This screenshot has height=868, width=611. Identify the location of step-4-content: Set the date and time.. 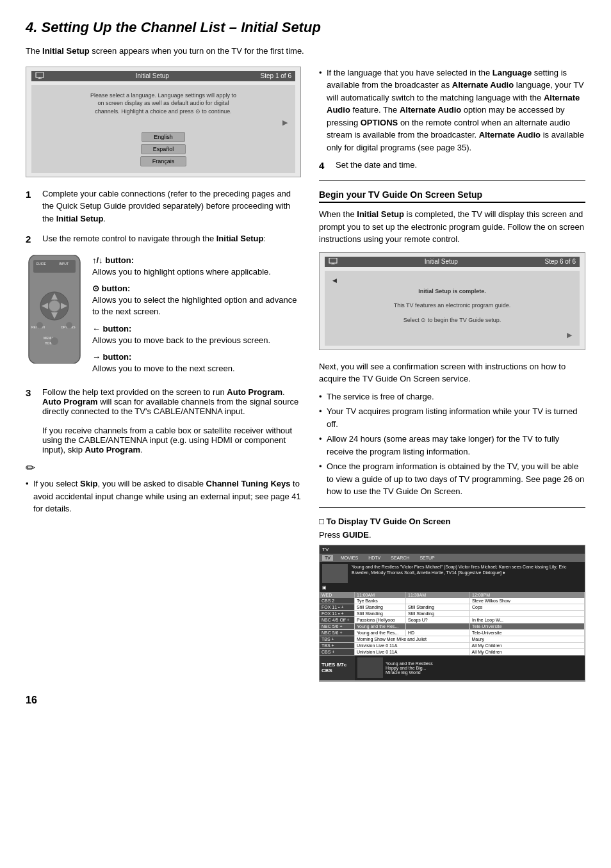
(460, 165).